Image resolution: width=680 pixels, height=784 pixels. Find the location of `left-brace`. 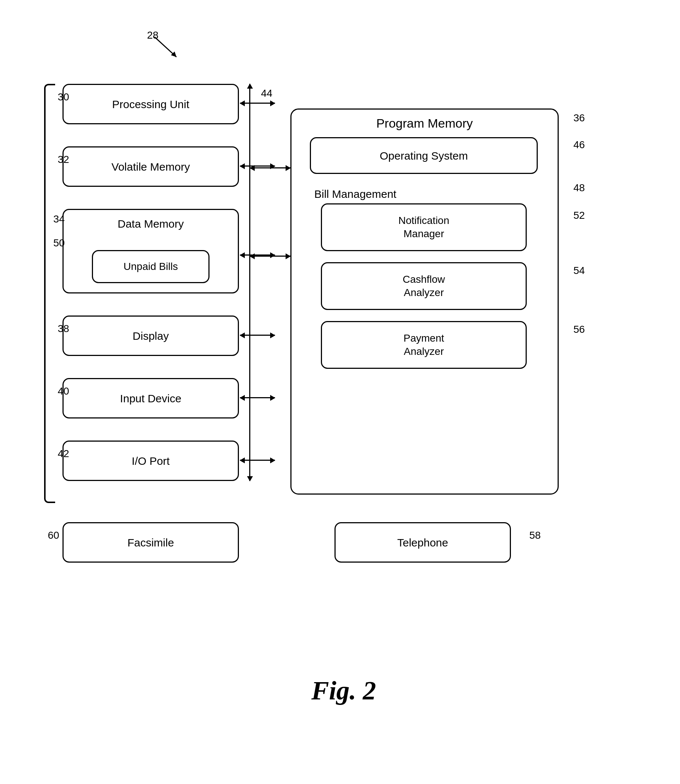

left-brace is located at coordinates (49, 293).